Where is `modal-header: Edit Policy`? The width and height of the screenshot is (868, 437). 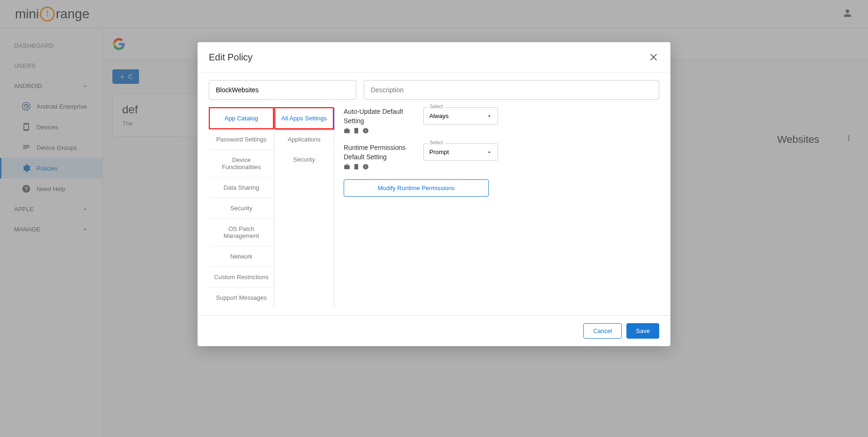 modal-header: Edit Policy is located at coordinates (434, 57).